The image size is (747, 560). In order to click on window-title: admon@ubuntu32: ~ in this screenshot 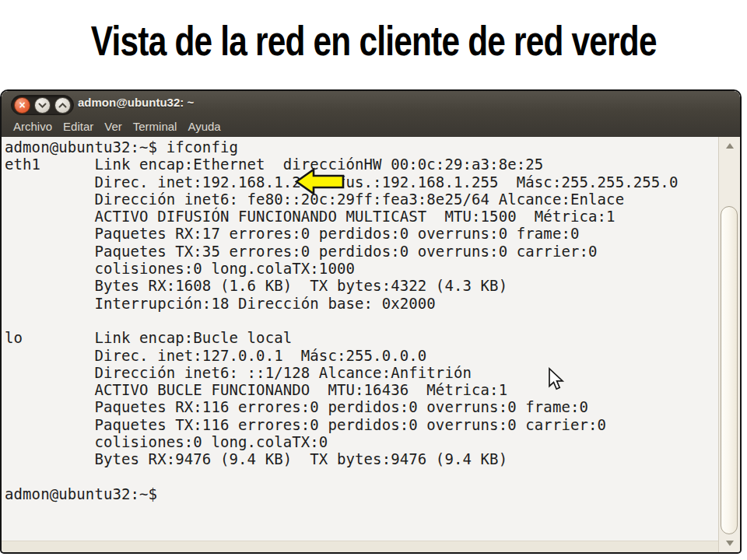, I will do `click(135, 103)`.